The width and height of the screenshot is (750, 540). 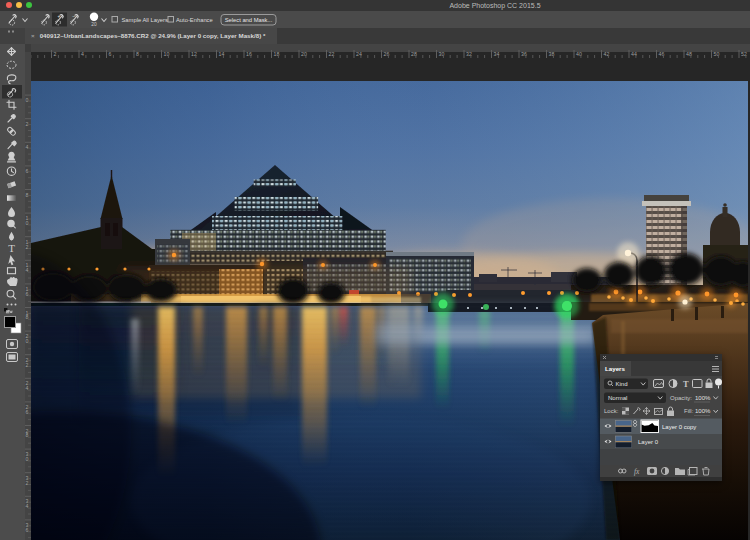 What do you see at coordinates (28, 100) in the screenshot?
I see `svg-text: 0` at bounding box center [28, 100].